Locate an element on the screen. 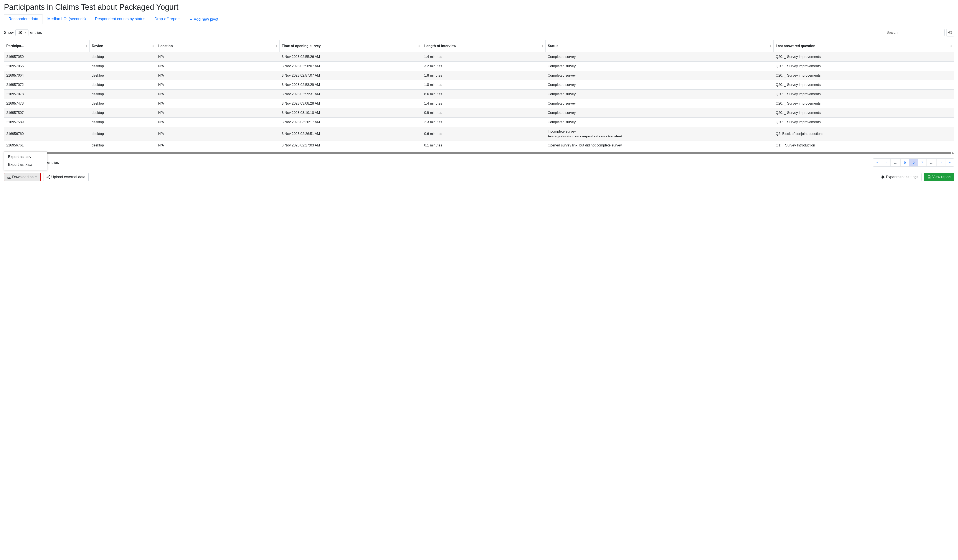 The width and height of the screenshot is (958, 560). cell-participant-id: 216957507 is located at coordinates (47, 113).